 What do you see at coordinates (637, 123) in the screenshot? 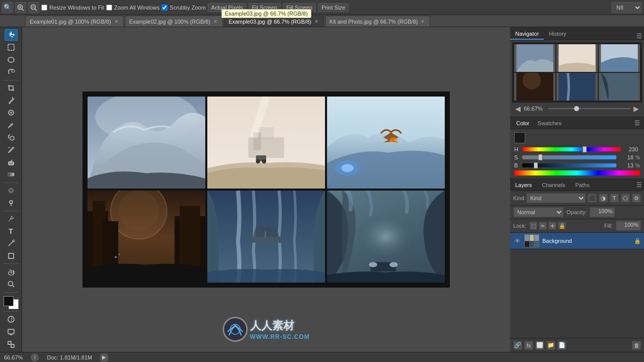
I see `color-menu-icon: ☰` at bounding box center [637, 123].